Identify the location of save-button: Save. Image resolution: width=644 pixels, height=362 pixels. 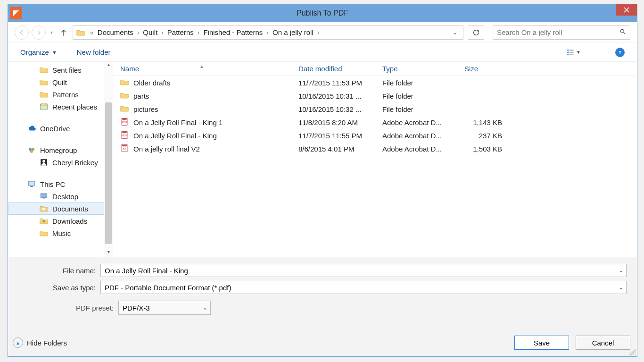
(542, 343).